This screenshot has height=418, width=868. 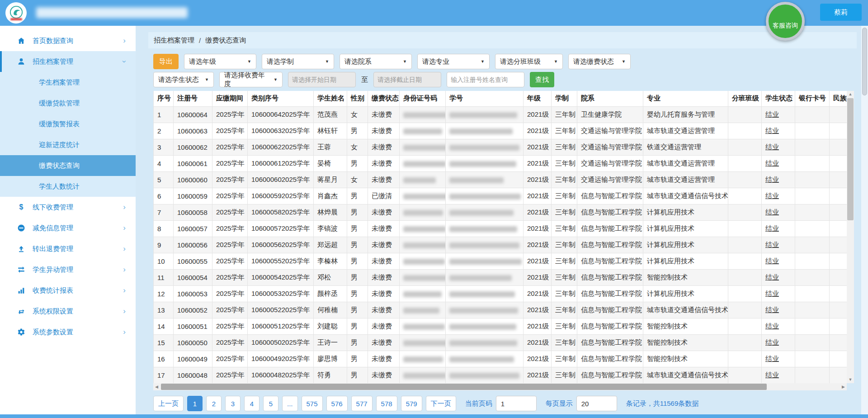 What do you see at coordinates (407, 80) in the screenshot?
I see `date-end-input` at bounding box center [407, 80].